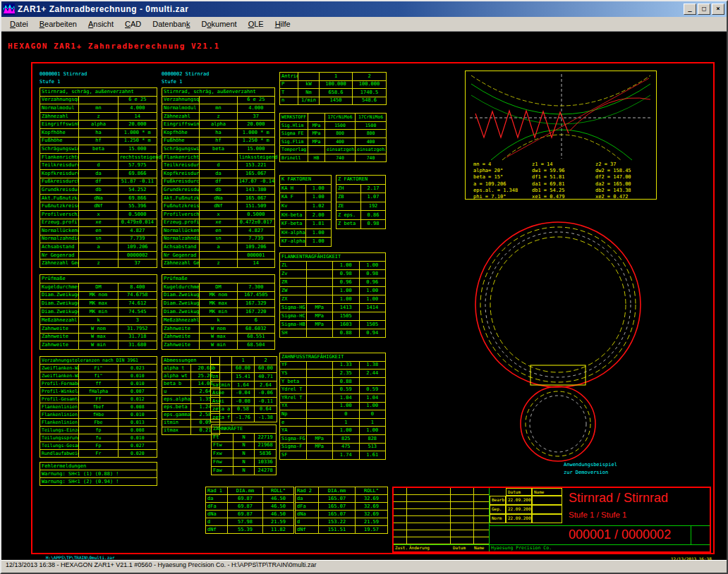 The width and height of the screenshot is (728, 574). Describe the element at coordinates (99, 198) in the screenshot. I see `cell-value: dNa` at that location.